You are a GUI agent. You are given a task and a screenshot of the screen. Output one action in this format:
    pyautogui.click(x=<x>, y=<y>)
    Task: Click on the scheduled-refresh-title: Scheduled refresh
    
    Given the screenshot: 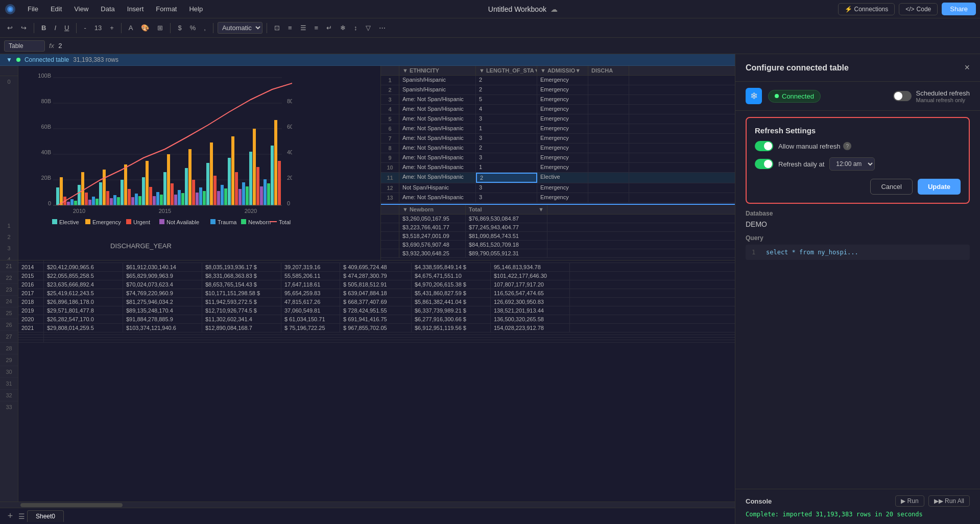 What is the action you would take?
    pyautogui.click(x=943, y=93)
    